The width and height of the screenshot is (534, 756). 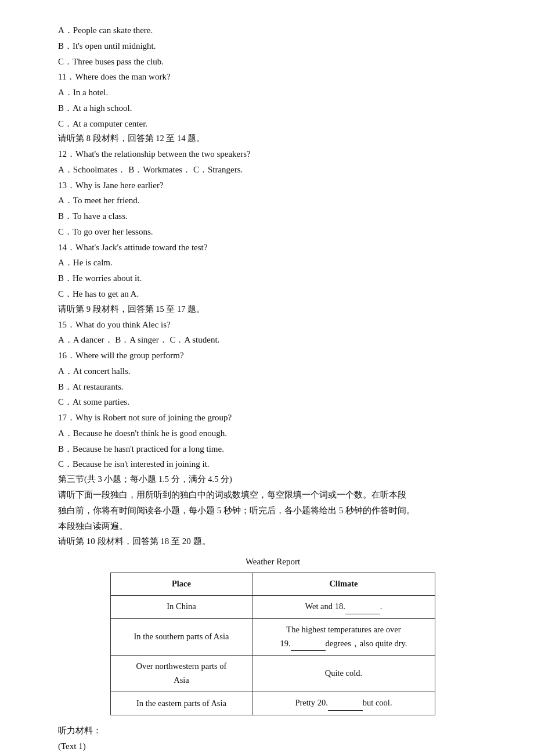 I want to click on line-l1: A．People can skate there., so click(x=273, y=30).